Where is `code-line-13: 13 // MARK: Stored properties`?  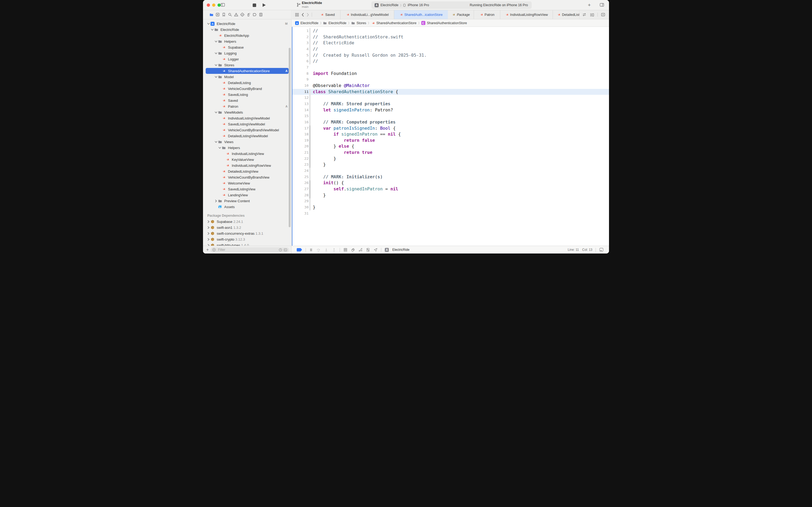 code-line-13: 13 // MARK: Stored properties is located at coordinates (451, 104).